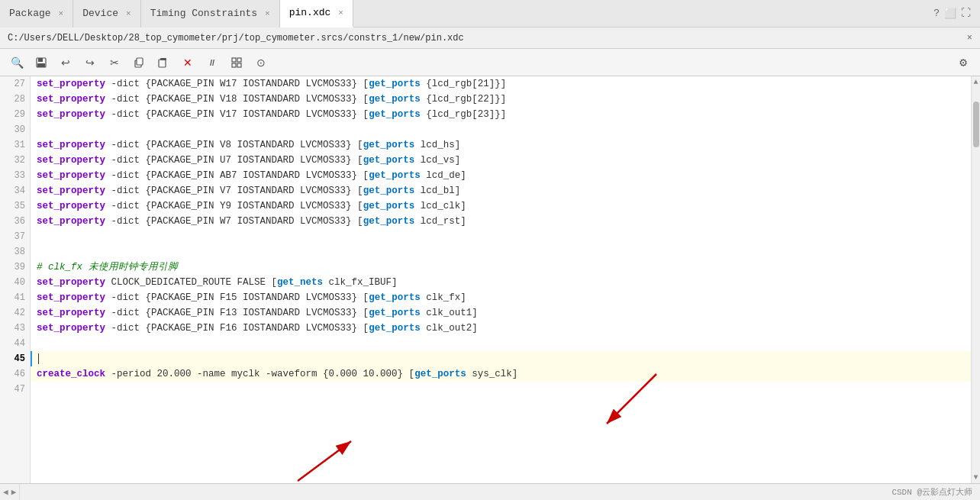 Image resolution: width=980 pixels, height=500 pixels. I want to click on tab-icons: ? ⬜ ⛶, so click(957, 14).